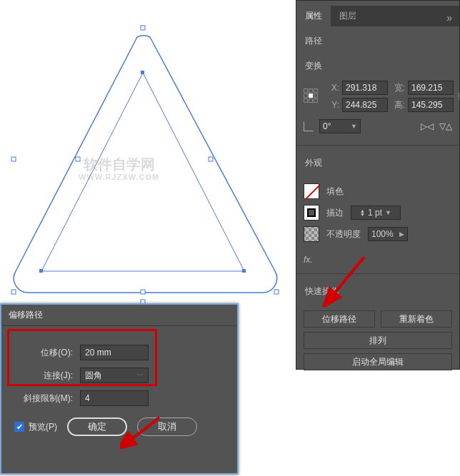 Image resolution: width=460 pixels, height=476 pixels. I want to click on offset-field-label: 位移(O):, so click(44, 353).